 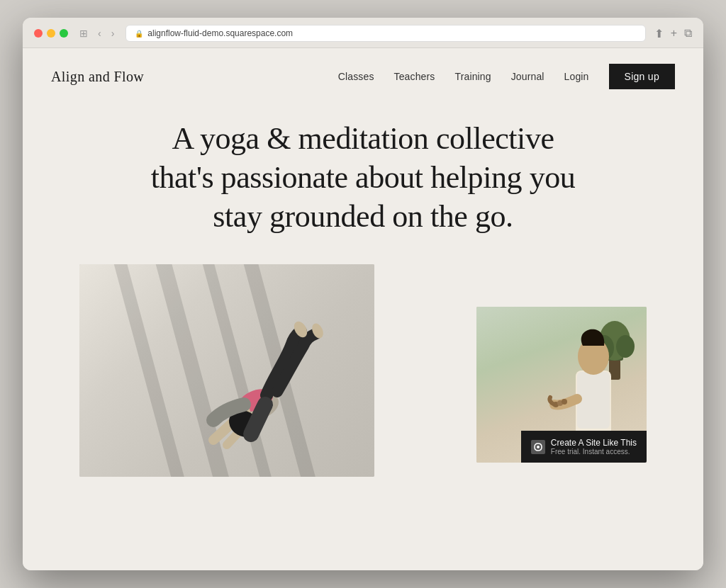 What do you see at coordinates (38, 33) in the screenshot?
I see `close-button` at bounding box center [38, 33].